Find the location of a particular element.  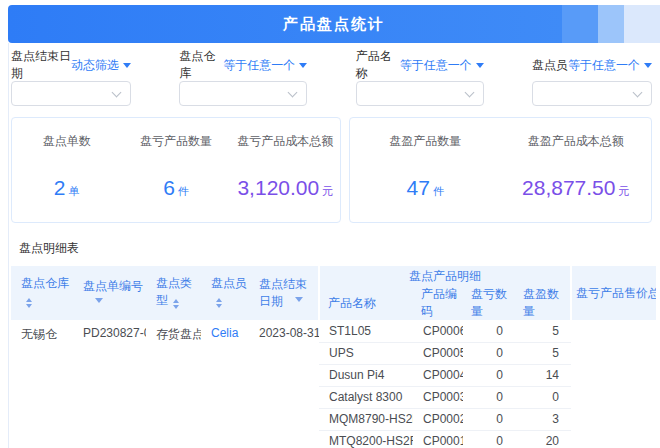

filter-label: 盘点结束日期 is located at coordinates (41, 65).